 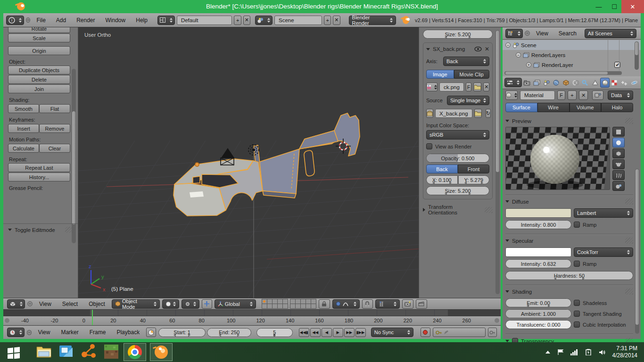 What do you see at coordinates (521, 107) in the screenshot?
I see `tab-surface: Surface` at bounding box center [521, 107].